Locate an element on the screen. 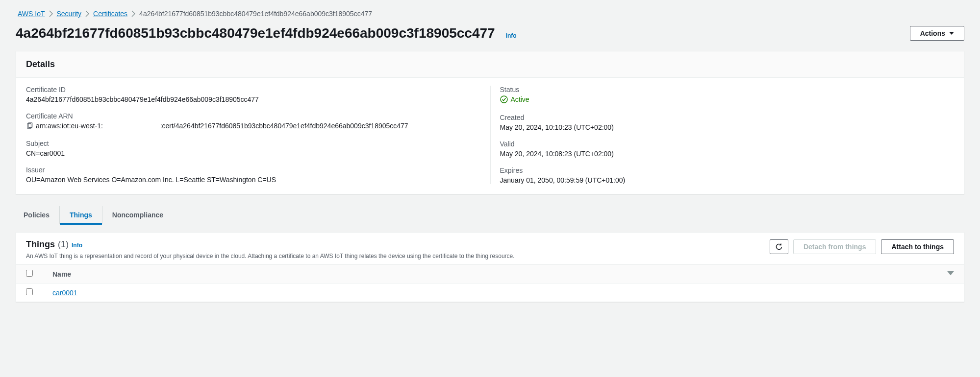 Image resolution: width=980 pixels, height=377 pixels. subject-label: Subject is located at coordinates (253, 143).